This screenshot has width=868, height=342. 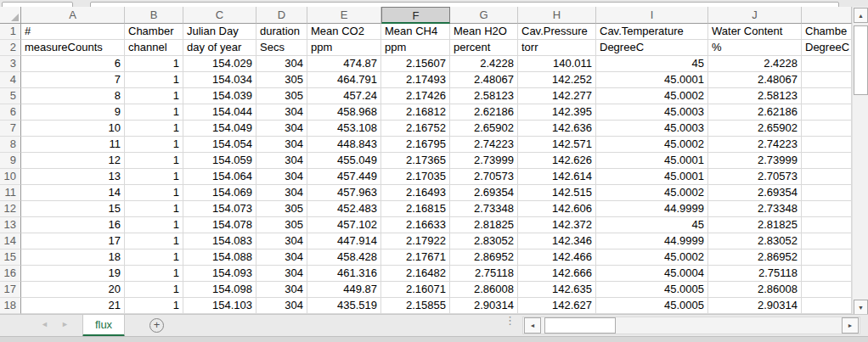 What do you see at coordinates (755, 258) in the screenshot?
I see `cell: 2.86952` at bounding box center [755, 258].